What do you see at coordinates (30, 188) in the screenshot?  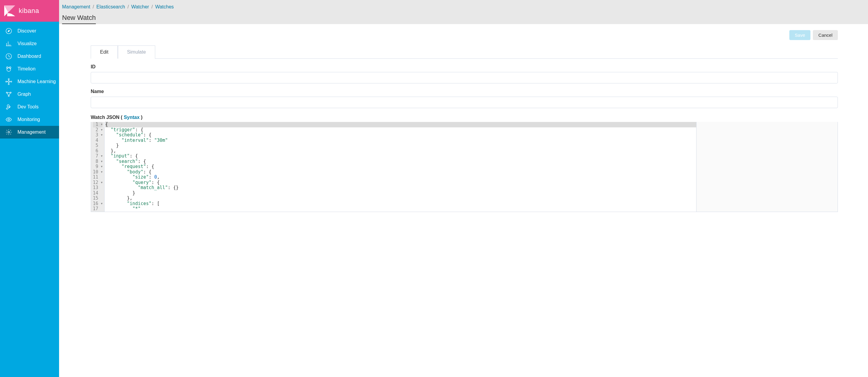 I see `sidebar: kibana DiscoverVisualizeDashboardTimelio…` at bounding box center [30, 188].